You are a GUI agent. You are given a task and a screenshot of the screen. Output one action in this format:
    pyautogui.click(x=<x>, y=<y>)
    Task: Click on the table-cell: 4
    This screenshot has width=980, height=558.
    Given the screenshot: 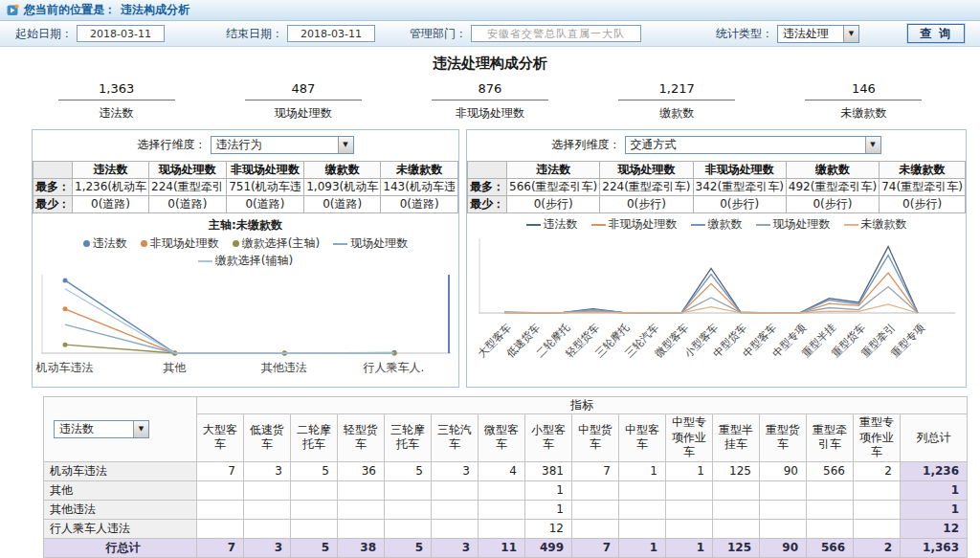 What is the action you would take?
    pyautogui.click(x=501, y=471)
    